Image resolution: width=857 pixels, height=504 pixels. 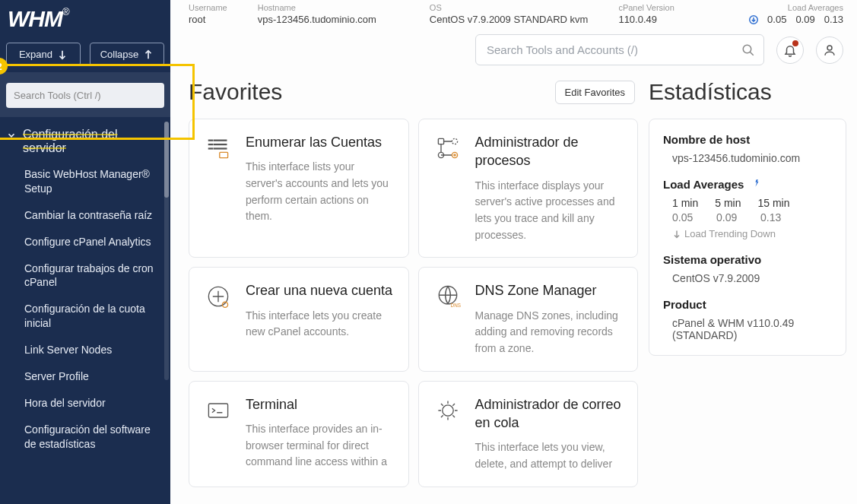 What do you see at coordinates (748, 50) in the screenshot?
I see `search-icon` at bounding box center [748, 50].